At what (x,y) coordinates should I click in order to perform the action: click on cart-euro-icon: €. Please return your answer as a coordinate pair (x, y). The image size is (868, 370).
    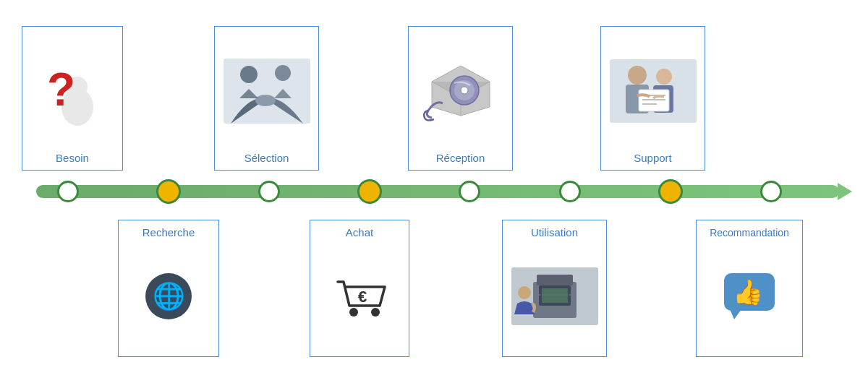
    Looking at the image, I should click on (359, 296).